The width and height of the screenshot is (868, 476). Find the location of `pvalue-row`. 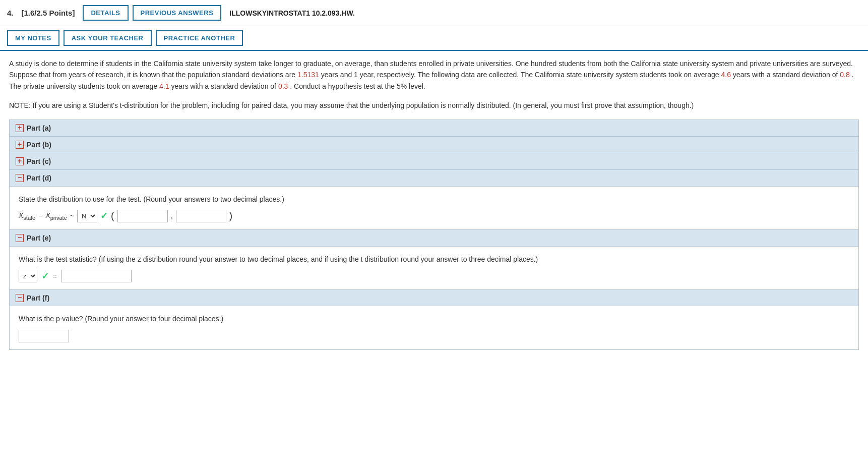

pvalue-row is located at coordinates (434, 336).